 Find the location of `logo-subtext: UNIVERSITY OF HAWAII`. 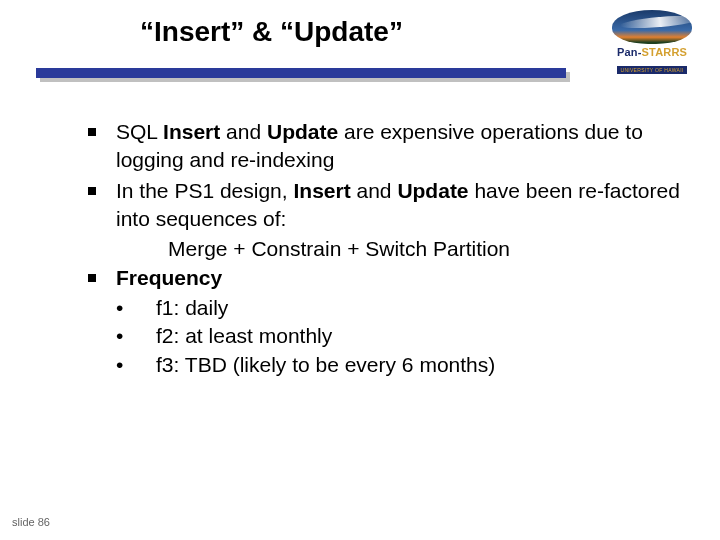

logo-subtext: UNIVERSITY OF HAWAII is located at coordinates (652, 70).